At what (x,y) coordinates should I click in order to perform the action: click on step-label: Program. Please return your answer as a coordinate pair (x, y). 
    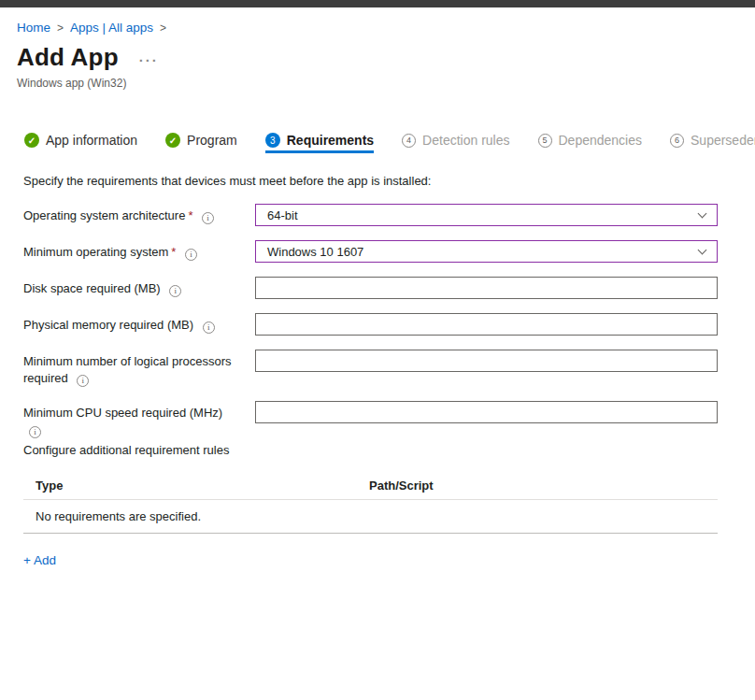
    Looking at the image, I should click on (212, 140).